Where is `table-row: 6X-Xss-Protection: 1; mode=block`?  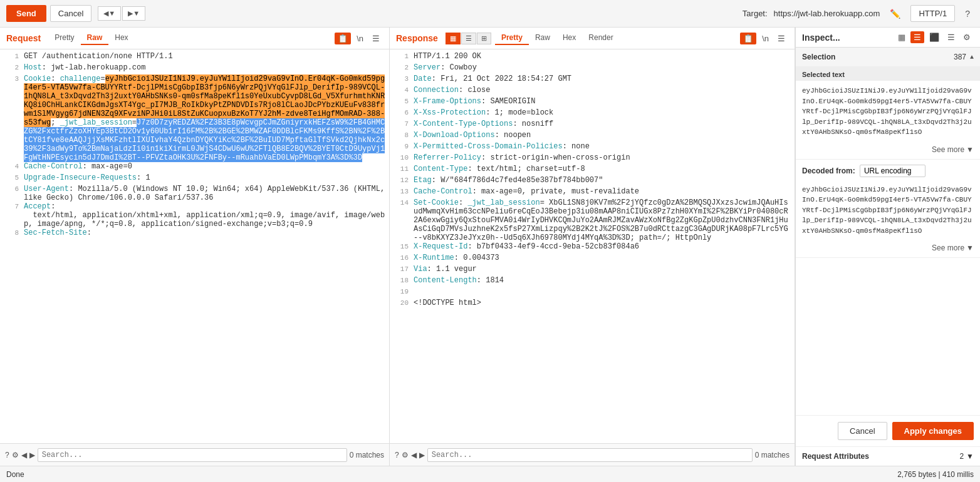 table-row: 6X-Xss-Protection: 1; mode=block is located at coordinates (592, 114).